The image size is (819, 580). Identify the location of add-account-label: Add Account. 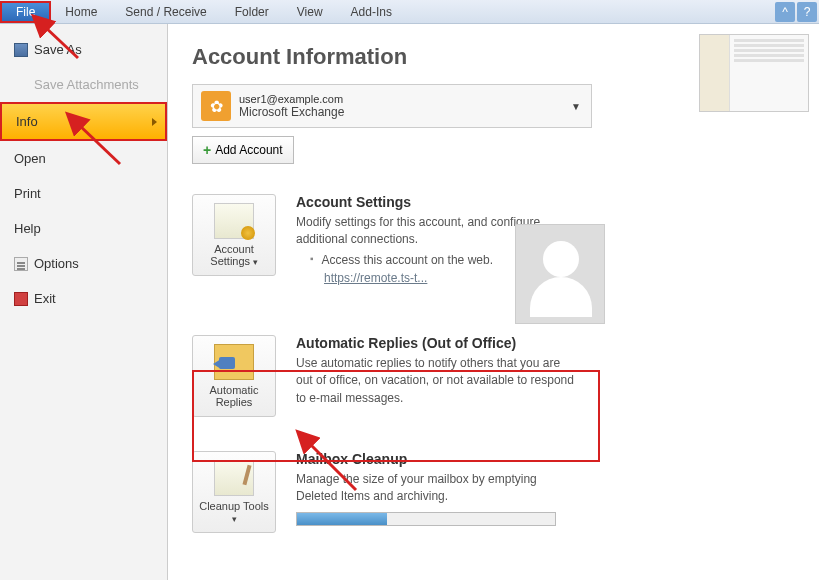
(248, 150).